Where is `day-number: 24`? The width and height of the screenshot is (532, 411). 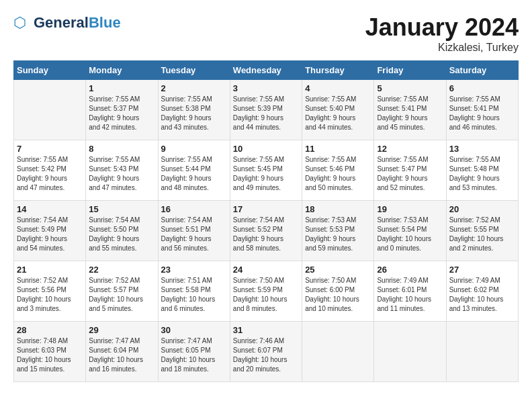 day-number: 24 is located at coordinates (266, 270).